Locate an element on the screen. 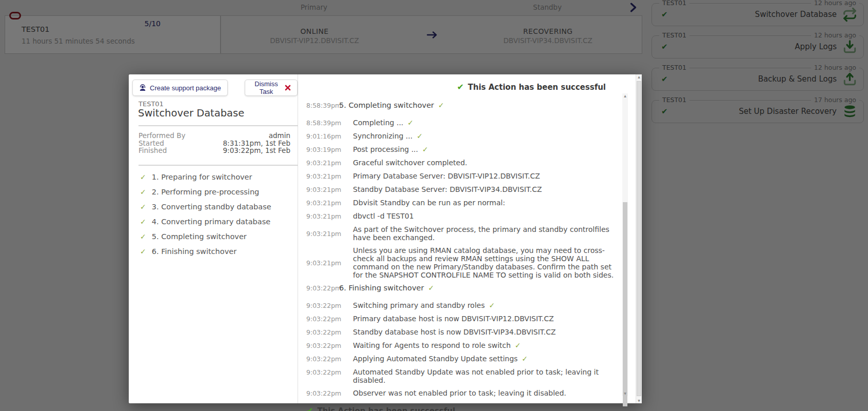 The height and width of the screenshot is (411, 868). log-message: Standby Database Server: DBVISIT-VIP34.D… is located at coordinates (447, 189).